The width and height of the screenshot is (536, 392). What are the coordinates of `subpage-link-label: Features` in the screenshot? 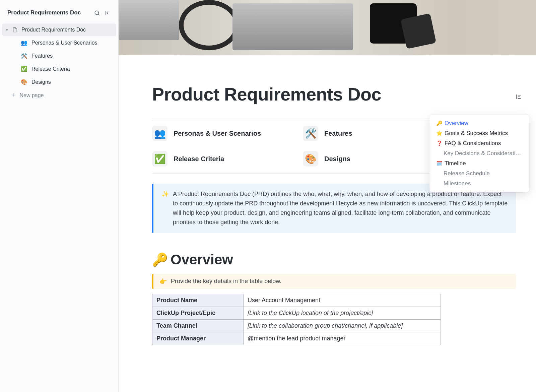 It's located at (338, 133).